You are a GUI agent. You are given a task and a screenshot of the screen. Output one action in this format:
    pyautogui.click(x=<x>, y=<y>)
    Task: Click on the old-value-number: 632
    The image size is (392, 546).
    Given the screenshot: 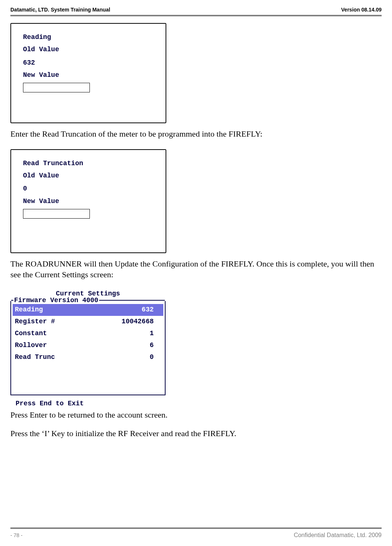 What is the action you would take?
    pyautogui.click(x=88, y=63)
    